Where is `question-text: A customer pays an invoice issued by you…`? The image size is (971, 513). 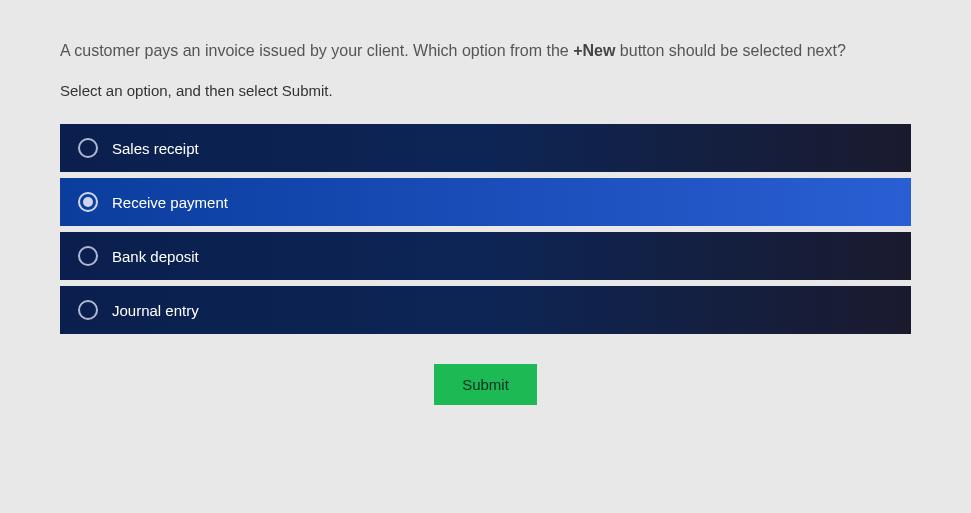 question-text: A customer pays an invoice issued by you… is located at coordinates (486, 51).